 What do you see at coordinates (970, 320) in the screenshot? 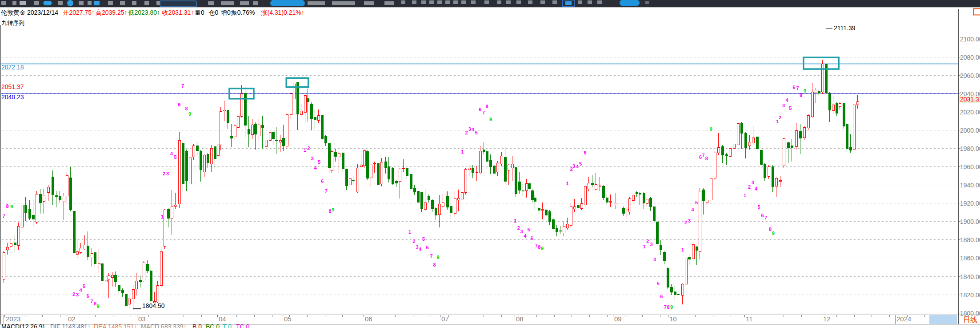
I see `svg-text: 日线` at bounding box center [970, 320].